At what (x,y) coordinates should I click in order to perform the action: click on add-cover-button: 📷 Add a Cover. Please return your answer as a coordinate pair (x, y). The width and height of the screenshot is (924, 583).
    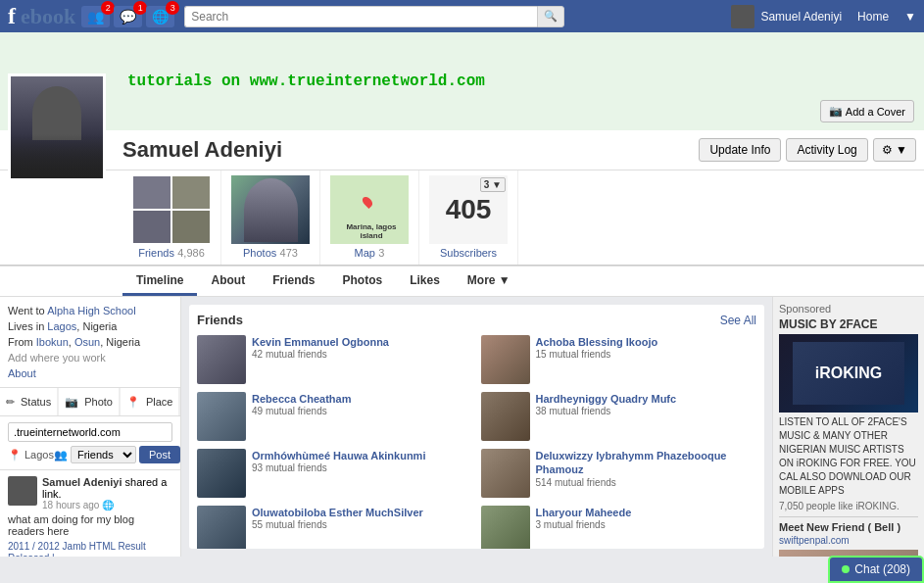
    Looking at the image, I should click on (867, 112).